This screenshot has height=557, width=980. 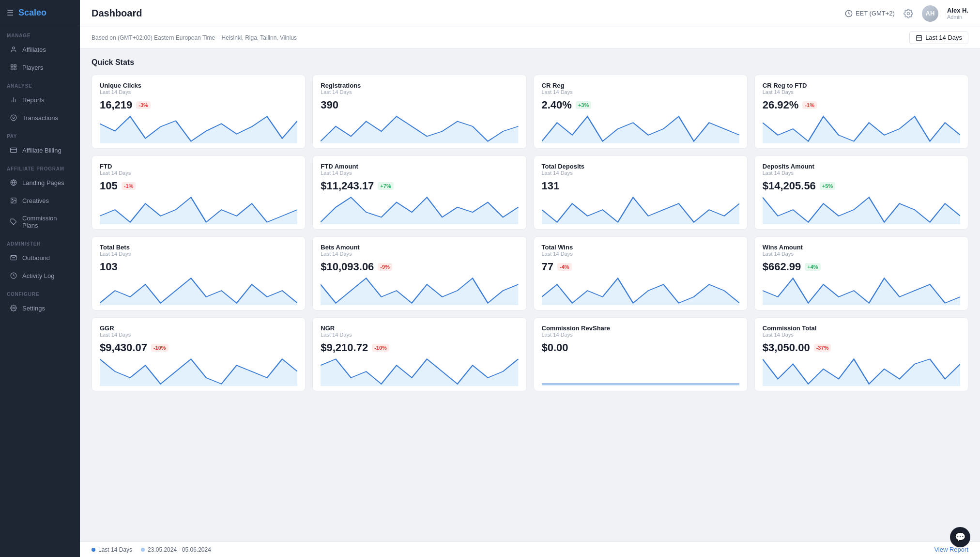 What do you see at coordinates (861, 193) in the screenshot?
I see `stat-card: Deposits Amount Last 14 Days $14,205.56 …` at bounding box center [861, 193].